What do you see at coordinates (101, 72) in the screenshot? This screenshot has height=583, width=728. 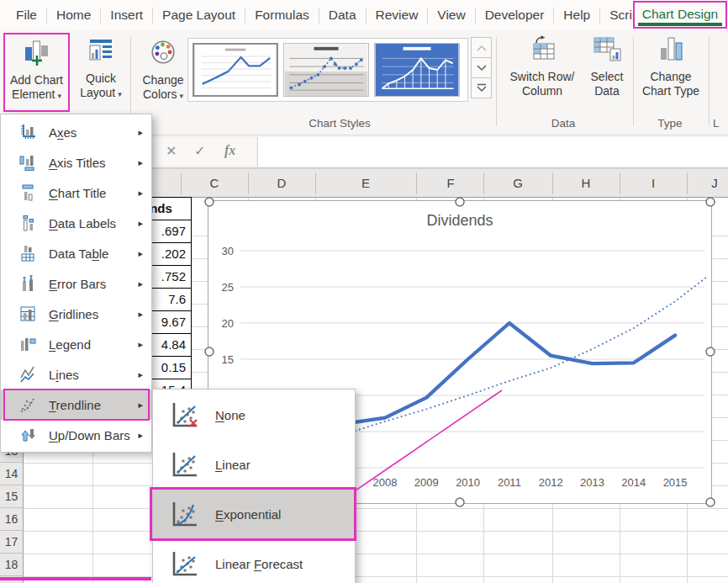 I see `quick-layout-button: Quick Layout▾` at bounding box center [101, 72].